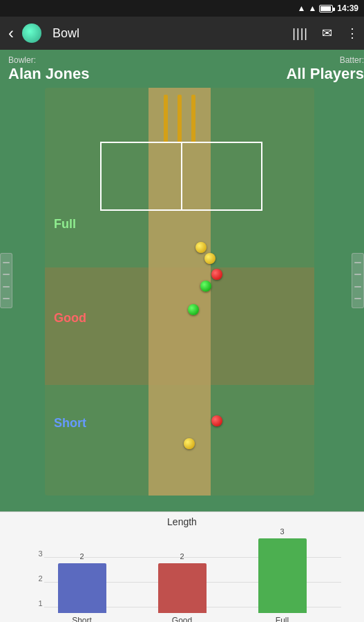 This screenshot has width=364, height=622. Describe the element at coordinates (170, 33) in the screenshot. I see `toolbar-title: Bowl` at that location.